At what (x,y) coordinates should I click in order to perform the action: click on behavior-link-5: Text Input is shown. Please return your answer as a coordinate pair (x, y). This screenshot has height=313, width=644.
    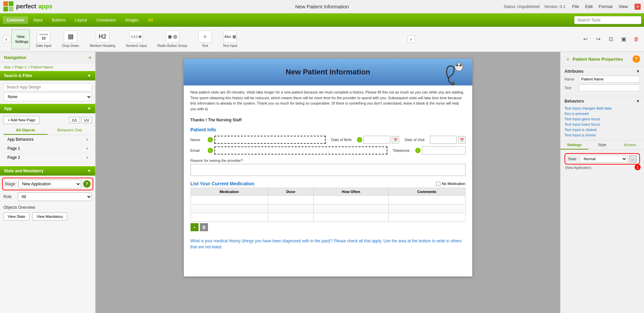
    Looking at the image, I should click on (602, 135).